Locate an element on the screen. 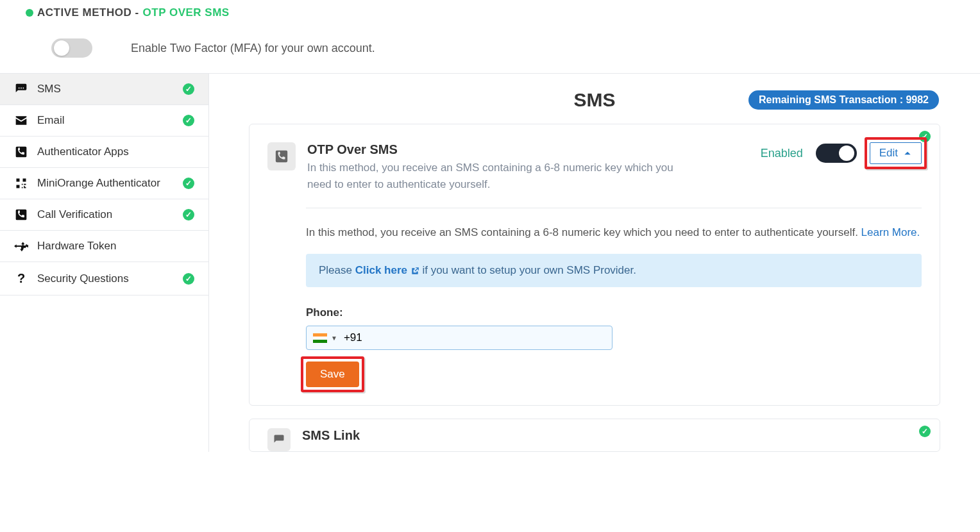  phone-number-input is located at coordinates (475, 338).